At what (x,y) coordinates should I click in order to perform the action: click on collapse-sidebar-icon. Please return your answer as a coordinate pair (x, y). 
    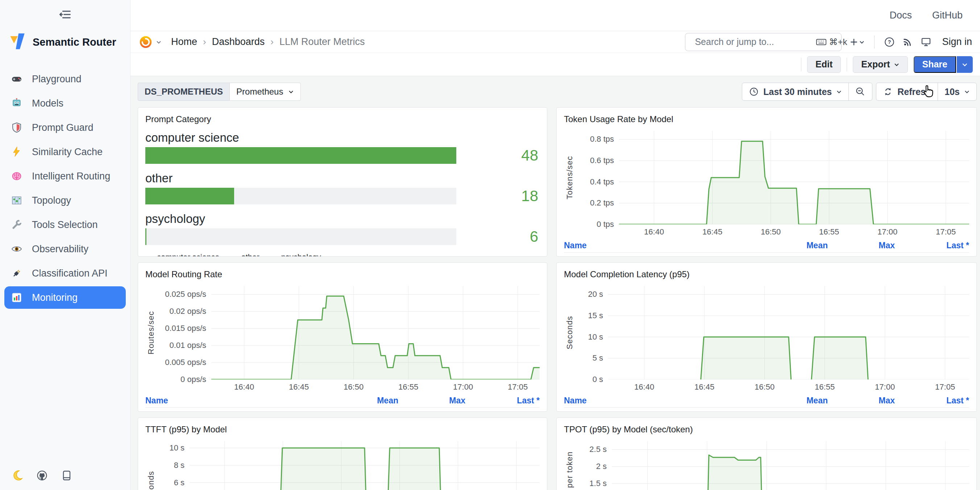
    Looking at the image, I should click on (65, 14).